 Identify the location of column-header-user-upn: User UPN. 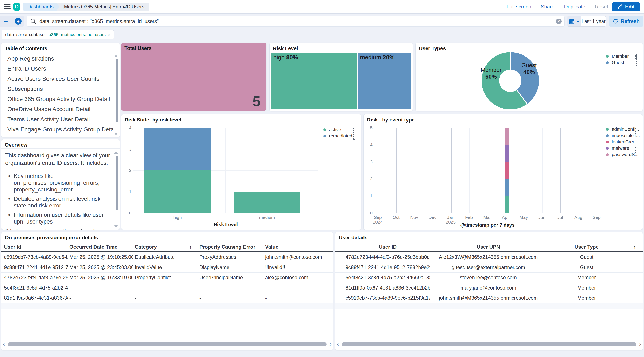
(488, 247).